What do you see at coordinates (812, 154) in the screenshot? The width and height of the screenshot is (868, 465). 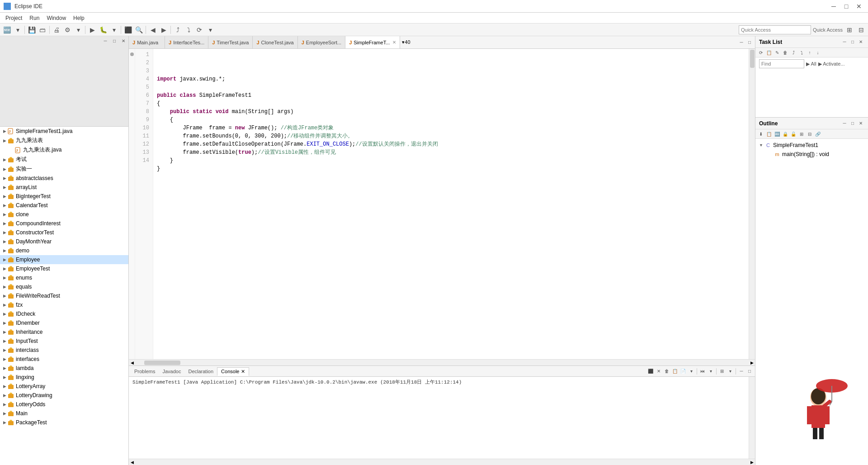 I see `outline-method-item: m main(String[]) : void` at bounding box center [812, 154].